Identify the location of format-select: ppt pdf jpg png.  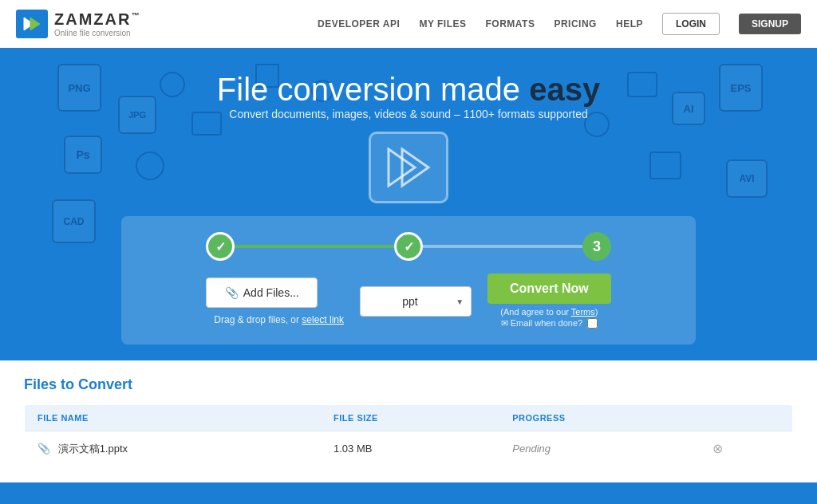
(416, 301).